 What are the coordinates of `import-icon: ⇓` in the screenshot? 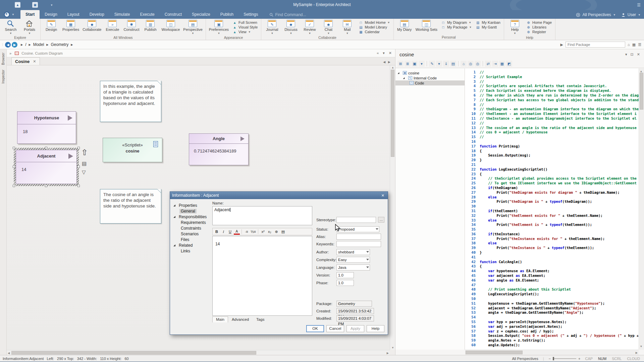 It's located at (446, 64).